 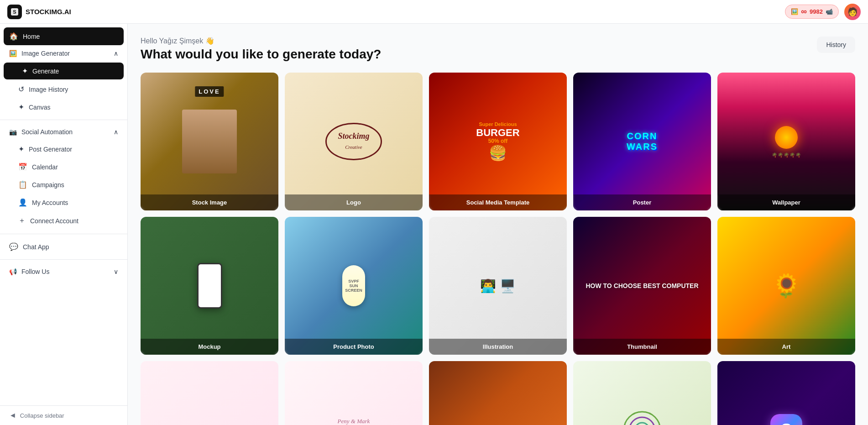 What do you see at coordinates (209, 286) in the screenshot?
I see `tile-content-mockup` at bounding box center [209, 286].